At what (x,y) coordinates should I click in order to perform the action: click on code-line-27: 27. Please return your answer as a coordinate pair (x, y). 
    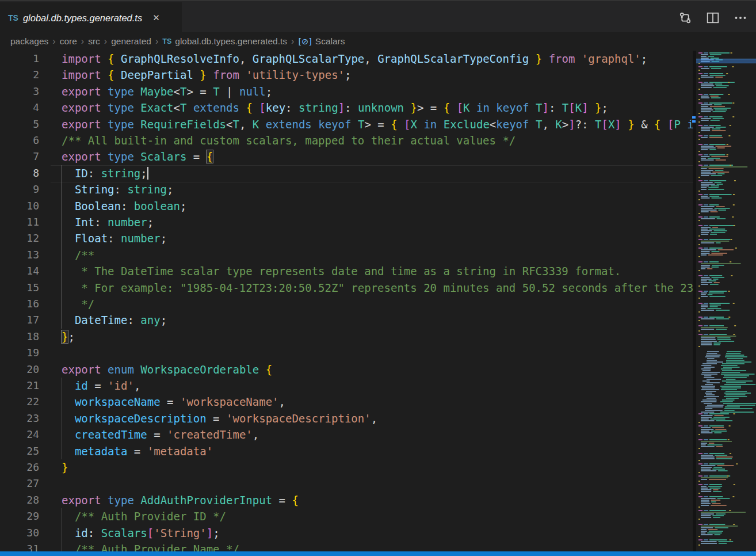
    Looking at the image, I should click on (346, 483).